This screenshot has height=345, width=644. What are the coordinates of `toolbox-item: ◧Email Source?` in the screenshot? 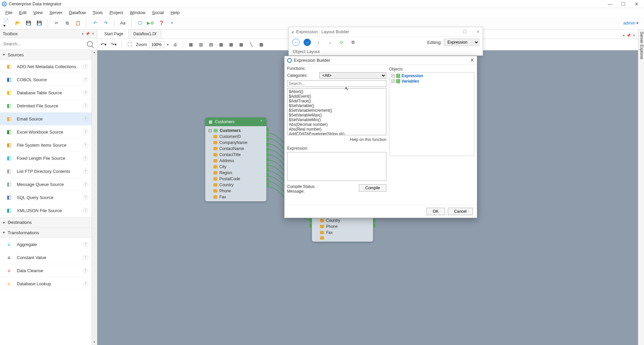 It's located at (46, 119).